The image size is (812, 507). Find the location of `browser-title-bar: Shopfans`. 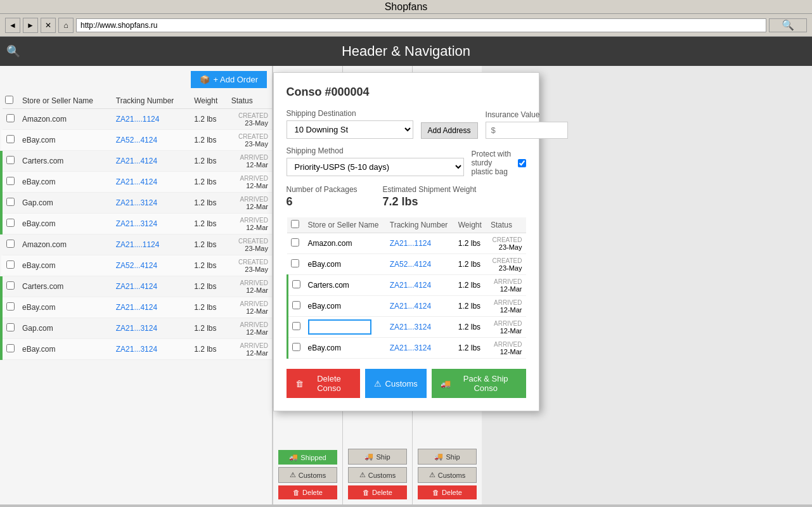

browser-title-bar: Shopfans is located at coordinates (406, 7).